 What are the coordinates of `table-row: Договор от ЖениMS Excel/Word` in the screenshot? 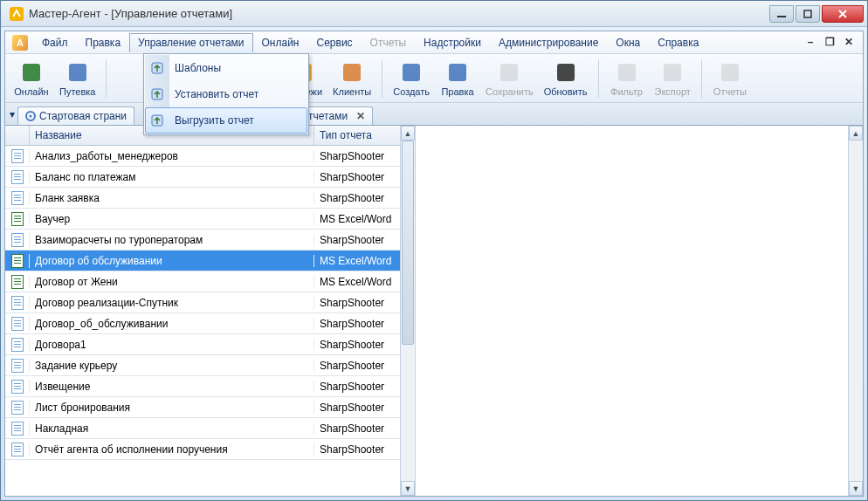 It's located at (210, 282).